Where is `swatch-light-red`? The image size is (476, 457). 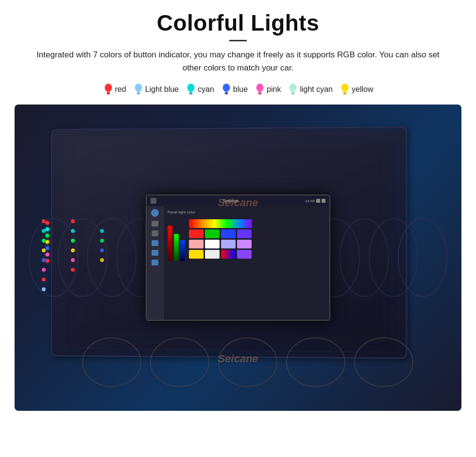
swatch-light-red is located at coordinates (196, 244).